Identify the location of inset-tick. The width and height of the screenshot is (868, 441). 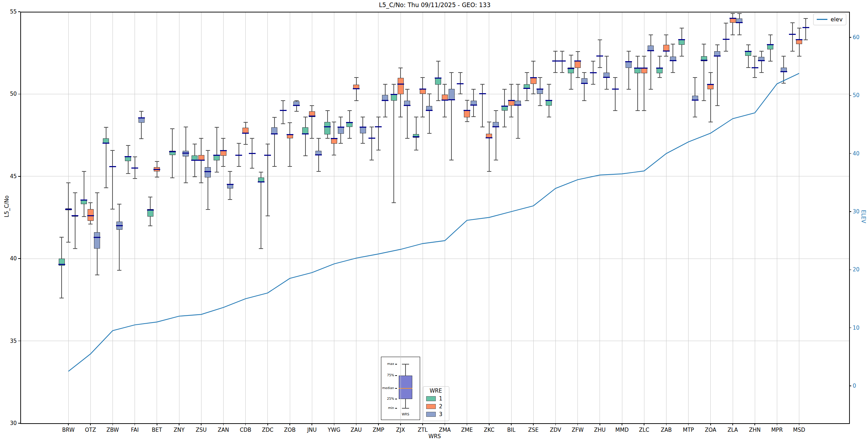
(396, 388).